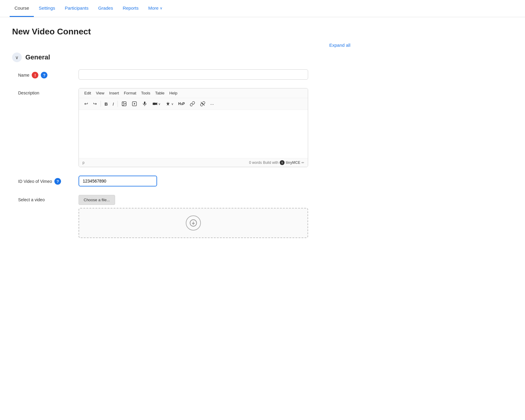  Describe the element at coordinates (83, 163) in the screenshot. I see `editor-tag: p` at that location.